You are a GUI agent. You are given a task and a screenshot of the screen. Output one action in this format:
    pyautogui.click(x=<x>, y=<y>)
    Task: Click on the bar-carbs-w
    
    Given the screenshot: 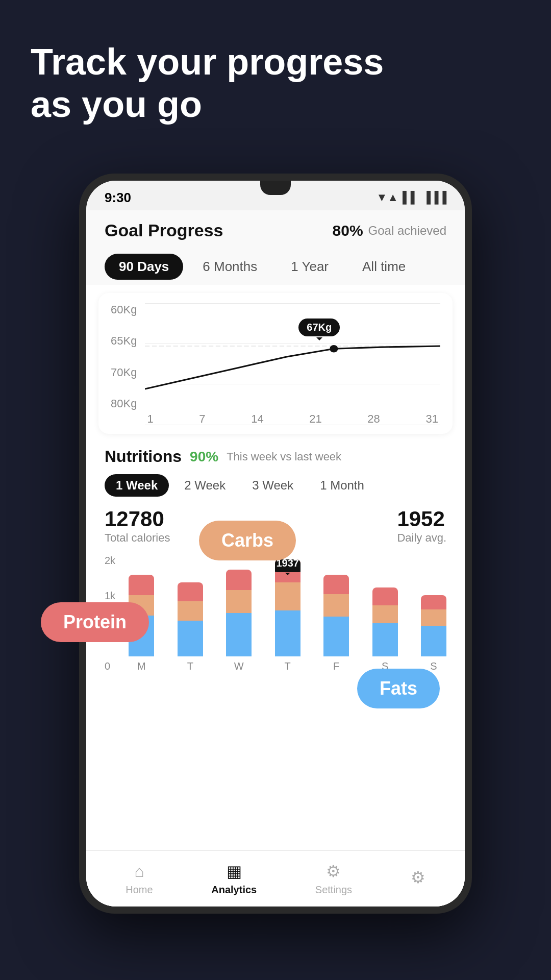 What is the action you would take?
    pyautogui.click(x=239, y=601)
    